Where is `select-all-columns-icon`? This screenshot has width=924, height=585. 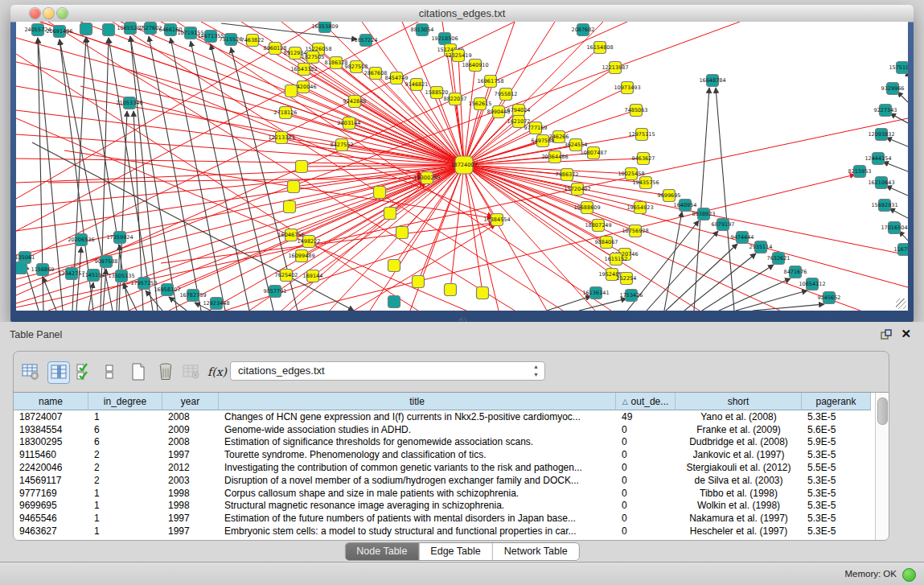 select-all-columns-icon is located at coordinates (84, 372).